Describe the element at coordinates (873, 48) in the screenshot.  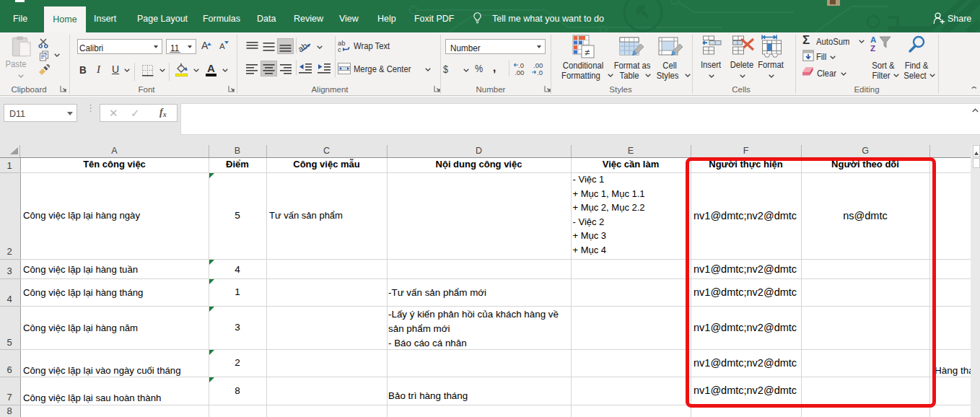
I see `svg-text: Z` at that location.